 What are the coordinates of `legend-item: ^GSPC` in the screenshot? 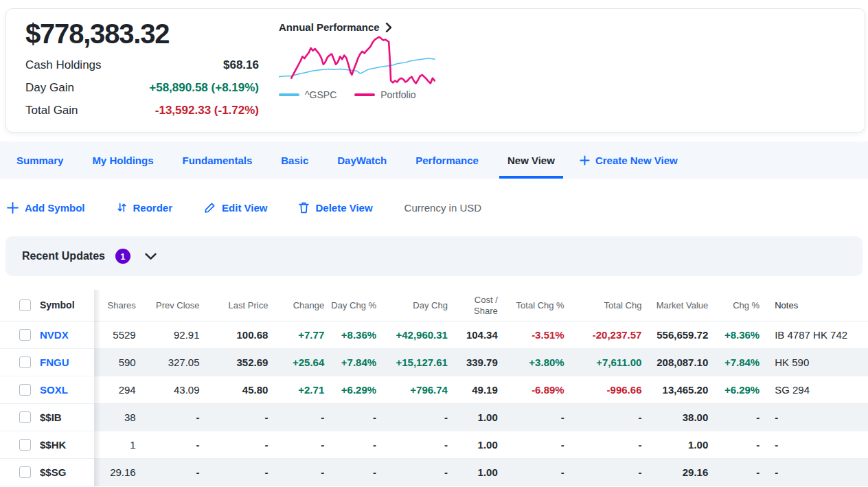 It's located at (308, 95).